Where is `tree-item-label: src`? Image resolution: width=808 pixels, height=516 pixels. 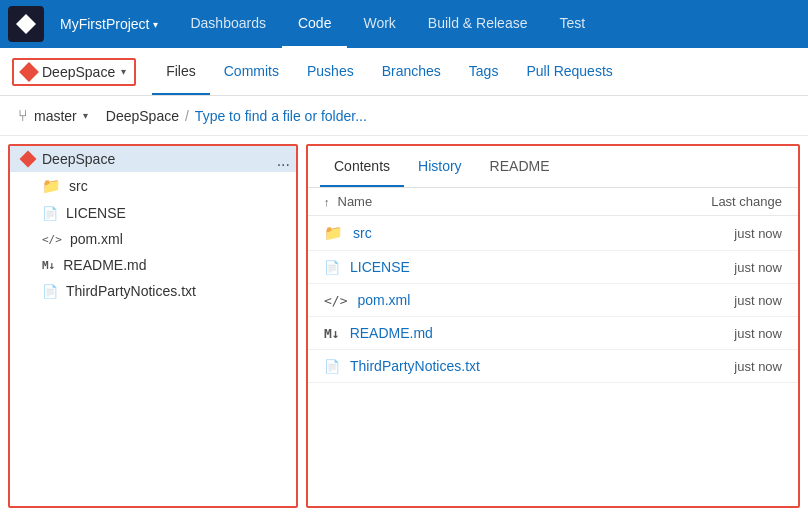 tree-item-label: src is located at coordinates (78, 186).